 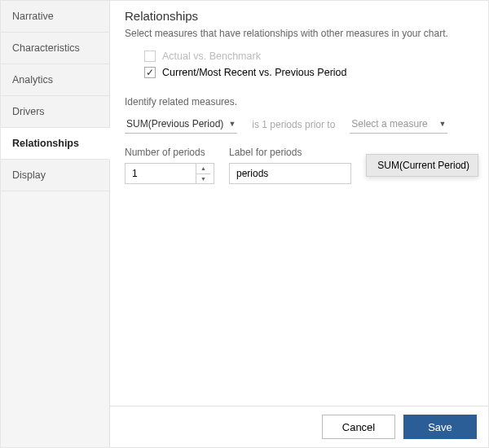 I want to click on dialog-footer: Cancel Save, so click(x=299, y=427).